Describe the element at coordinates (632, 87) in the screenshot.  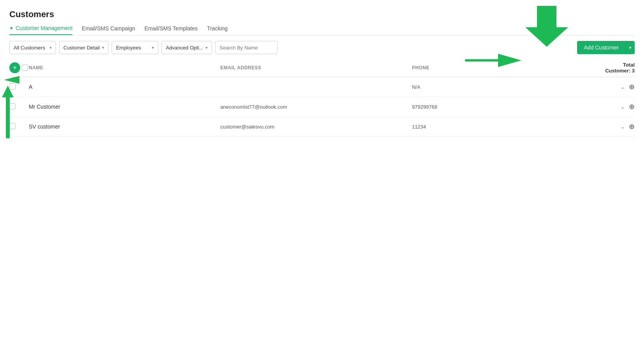
I see `row-1-add-button: ⊕` at that location.